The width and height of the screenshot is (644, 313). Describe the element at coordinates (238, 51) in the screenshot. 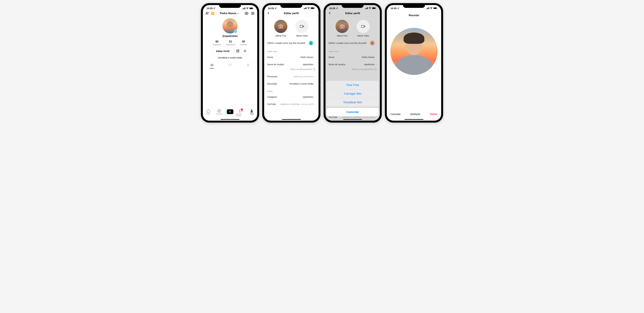

I see `instagram-button` at that location.